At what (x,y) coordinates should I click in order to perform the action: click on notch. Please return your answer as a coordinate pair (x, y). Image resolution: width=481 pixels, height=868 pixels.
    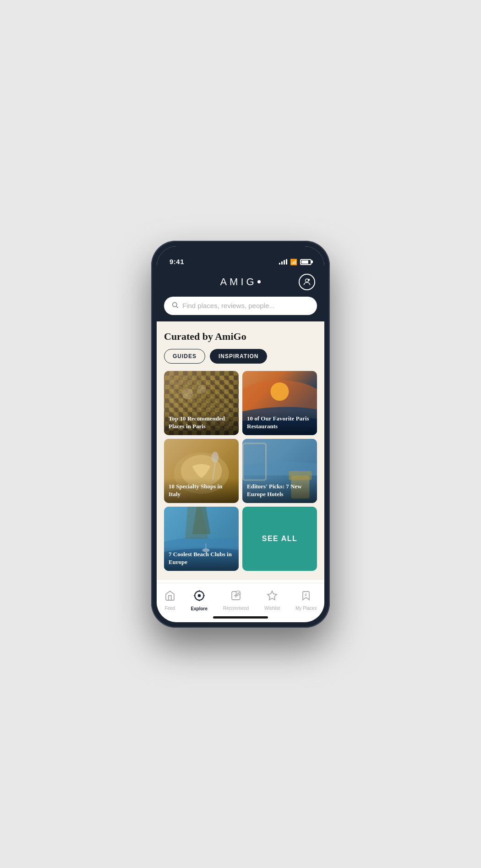
    Looking at the image, I should click on (240, 254).